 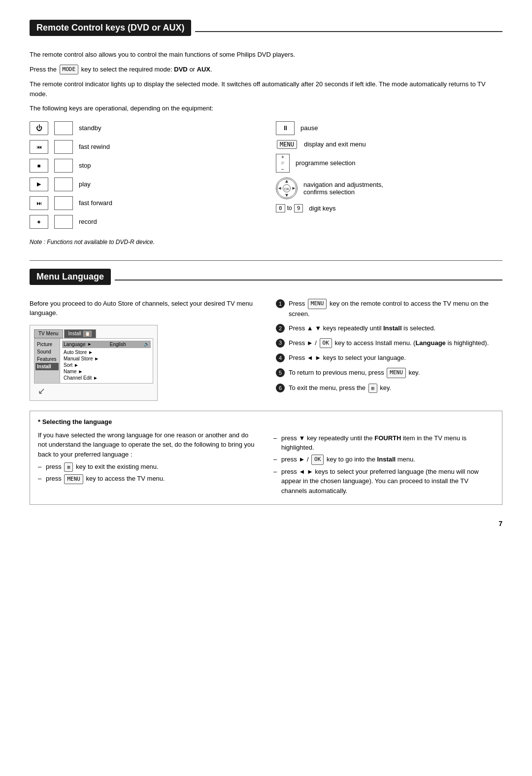 I want to click on step-2-text: Press ▲ ▼ keys repeatedly until Install …, so click(x=396, y=328).